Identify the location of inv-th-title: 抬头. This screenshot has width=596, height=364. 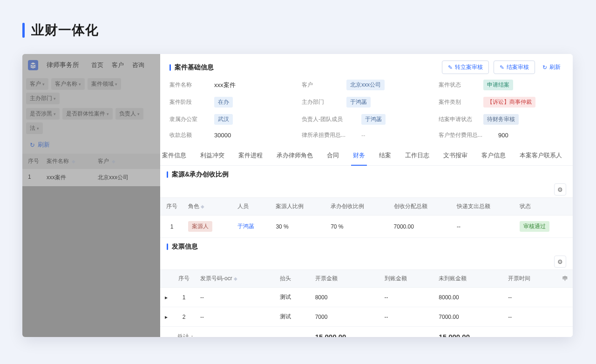
(293, 279).